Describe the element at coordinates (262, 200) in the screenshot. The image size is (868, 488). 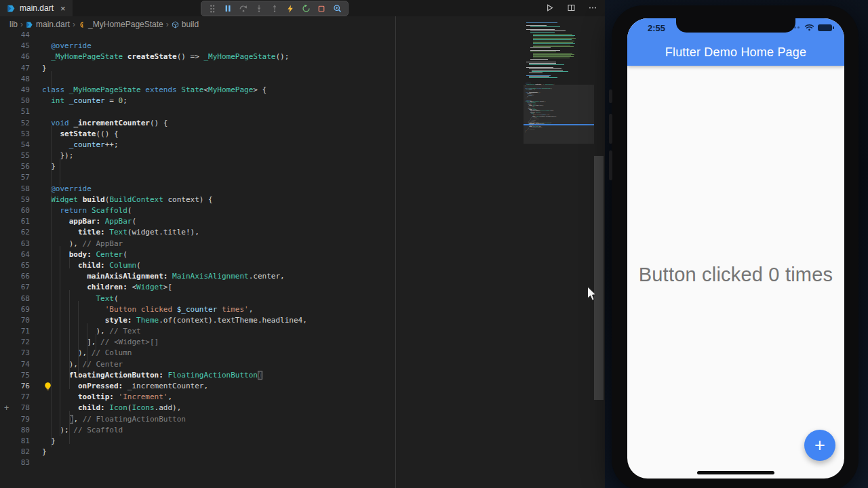
I see `code-line-59: 59 Widget build(BuildContext context) {` at that location.